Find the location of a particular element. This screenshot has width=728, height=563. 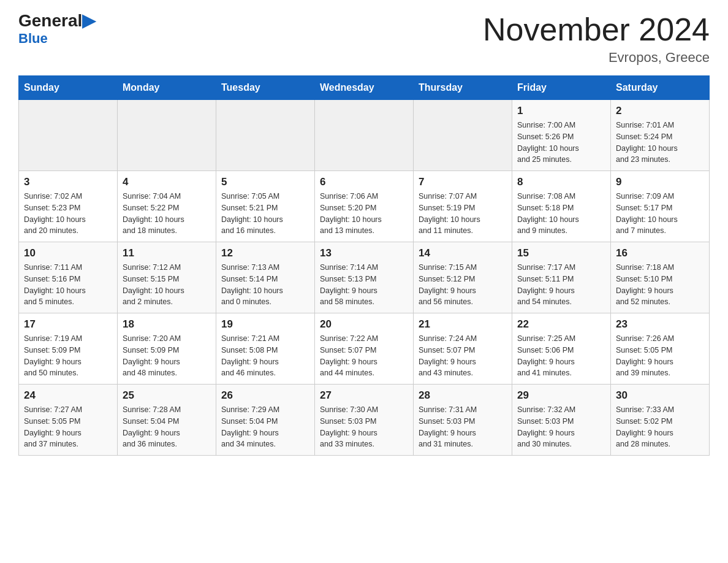

weekday-header-saturday: Saturday is located at coordinates (661, 88).